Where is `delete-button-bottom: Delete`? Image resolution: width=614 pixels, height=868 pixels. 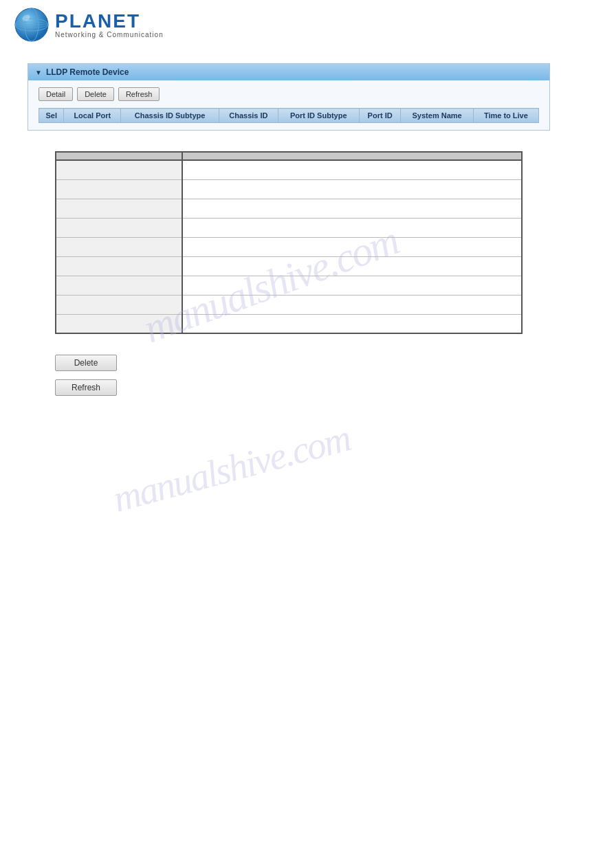 delete-button-bottom: Delete is located at coordinates (86, 363).